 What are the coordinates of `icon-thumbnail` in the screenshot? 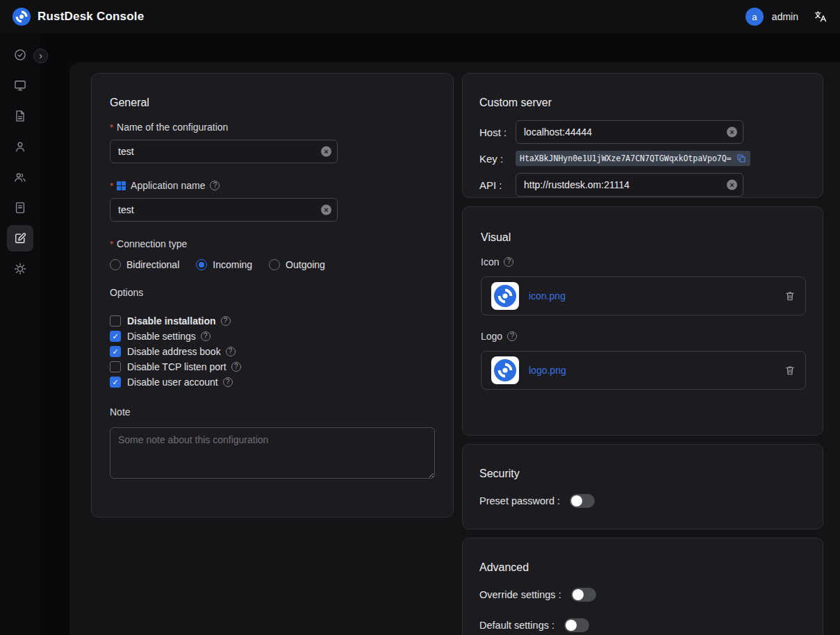 It's located at (505, 296).